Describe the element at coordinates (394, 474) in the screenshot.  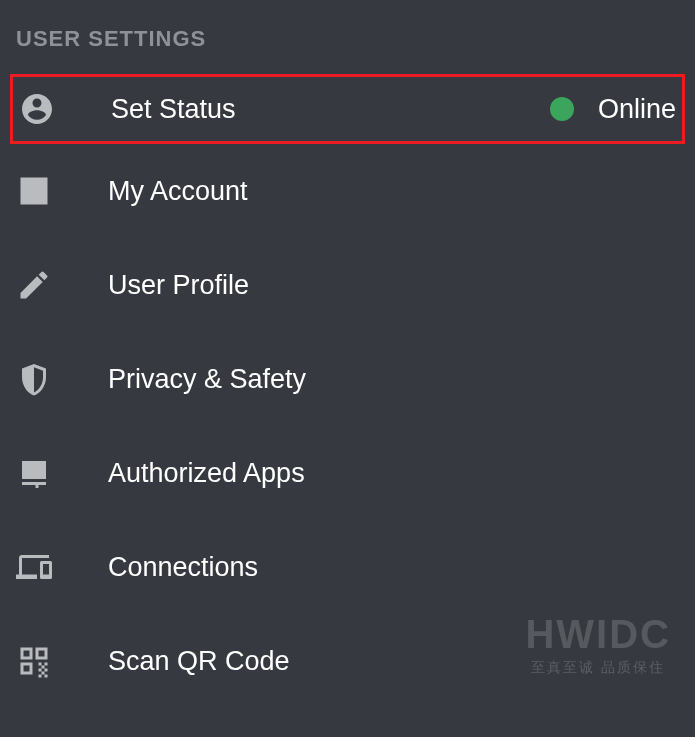
I see `menu-label-authorized-apps: Authorized Apps` at that location.